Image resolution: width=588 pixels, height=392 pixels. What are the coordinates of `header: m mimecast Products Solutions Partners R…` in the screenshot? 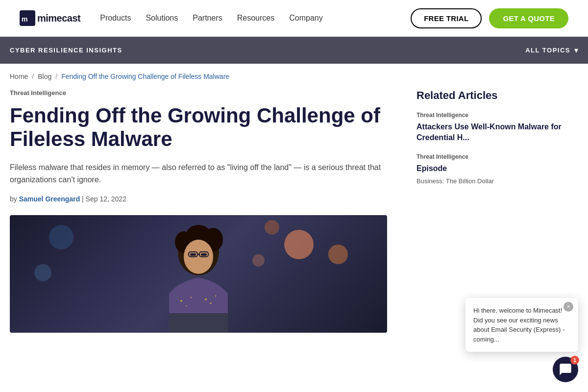 It's located at (294, 19).